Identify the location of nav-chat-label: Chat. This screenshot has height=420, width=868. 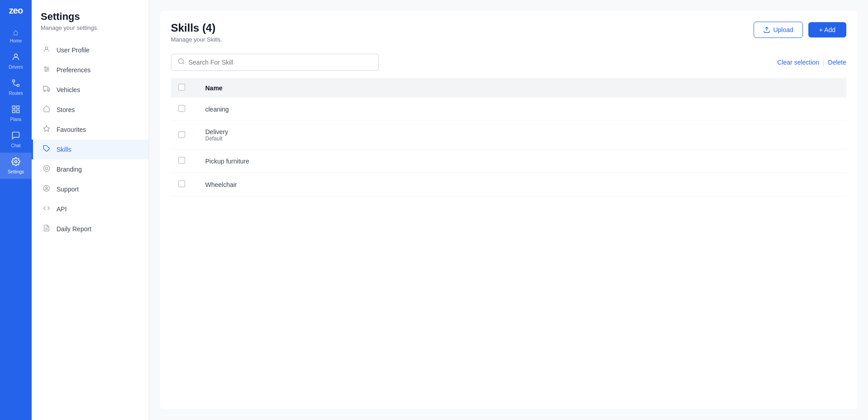
(15, 145).